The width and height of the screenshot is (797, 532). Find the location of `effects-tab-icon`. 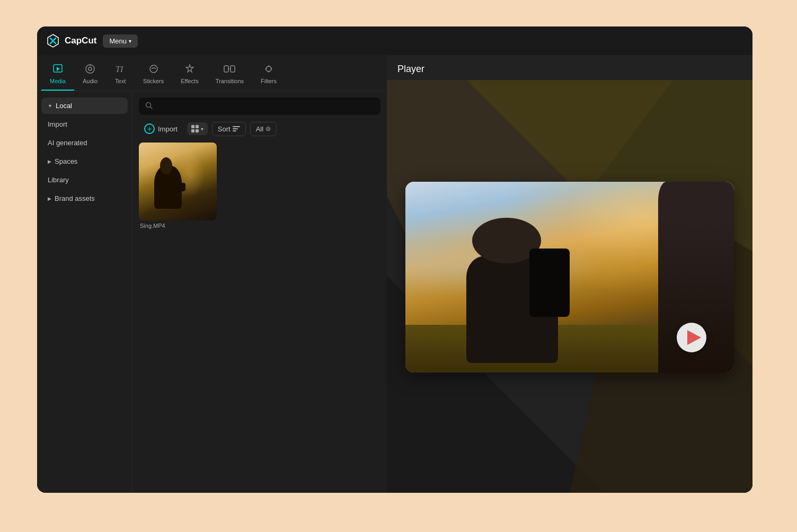

effects-tab-icon is located at coordinates (190, 70).